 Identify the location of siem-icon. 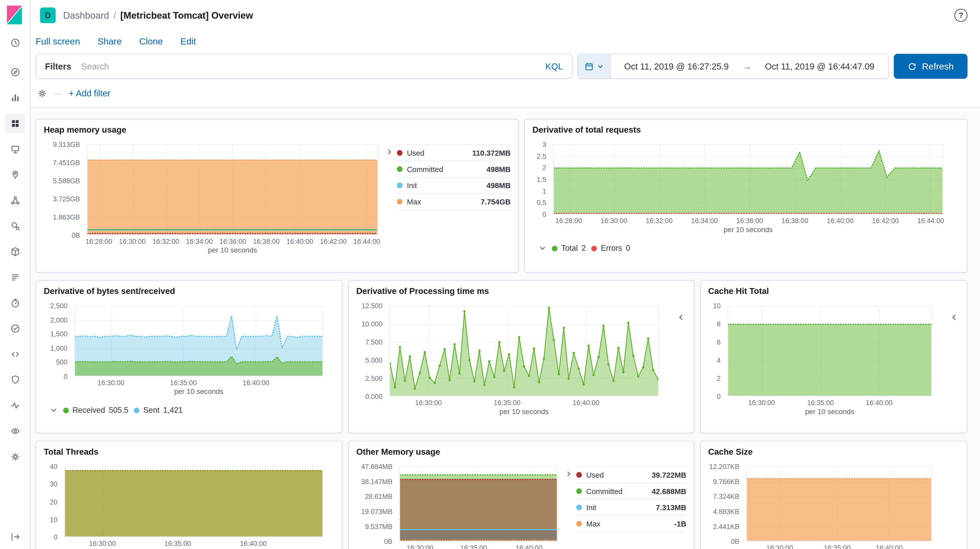
(15, 380).